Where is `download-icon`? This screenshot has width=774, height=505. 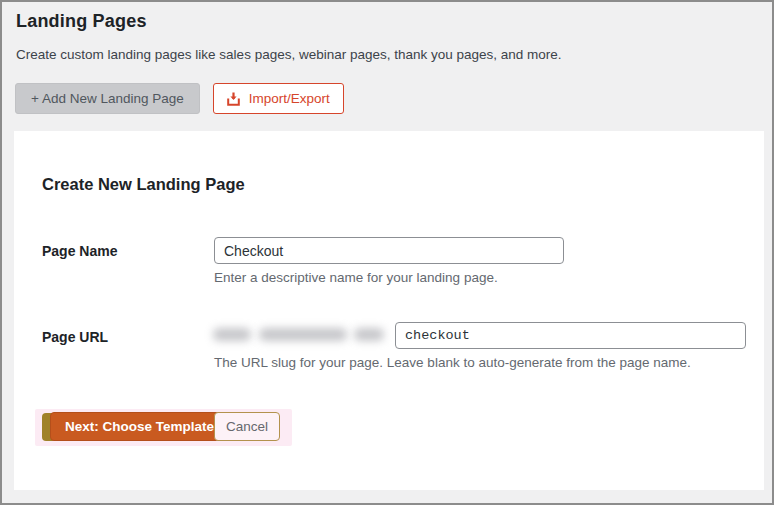
download-icon is located at coordinates (234, 99).